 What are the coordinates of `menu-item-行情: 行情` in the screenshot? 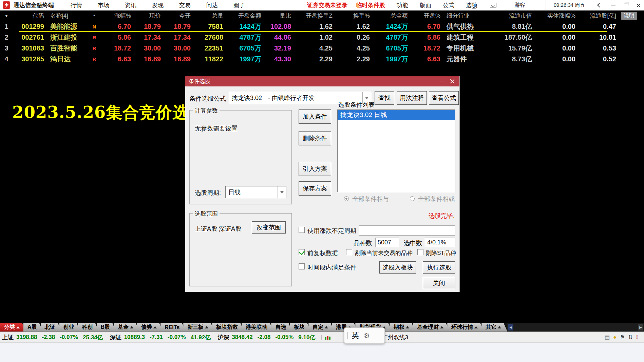 It's located at (76, 5).